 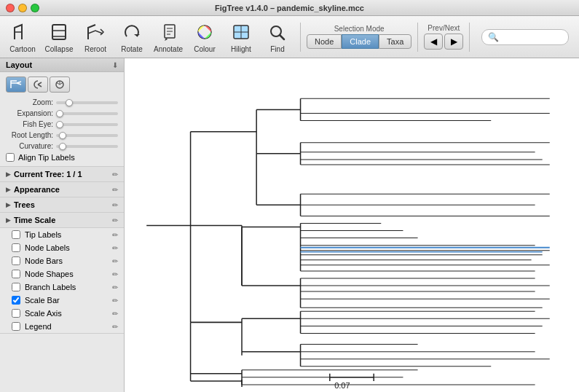 I want to click on rotate-label: Rotate, so click(x=131, y=50).